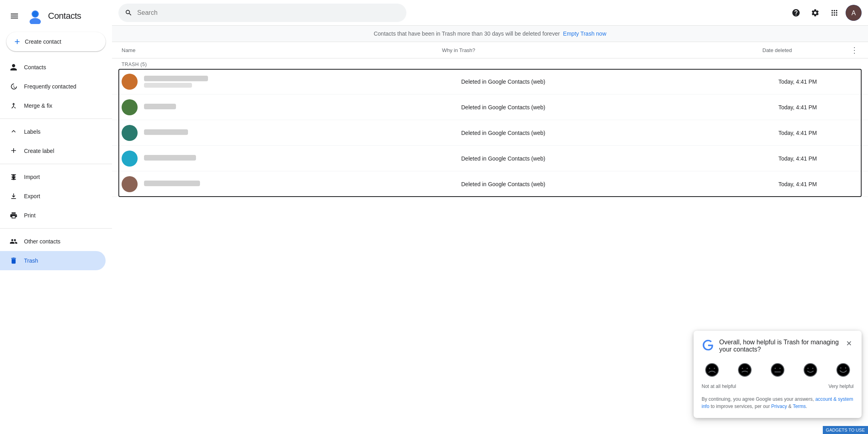 Image resolution: width=868 pixels, height=434 pixels. I want to click on sidebar-item-contacts: Contacts, so click(53, 67).